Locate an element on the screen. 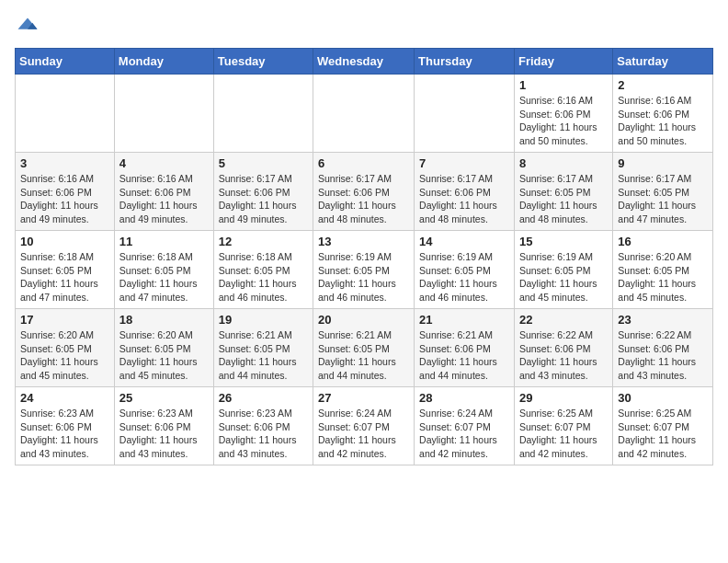  day-number: 12 is located at coordinates (263, 241).